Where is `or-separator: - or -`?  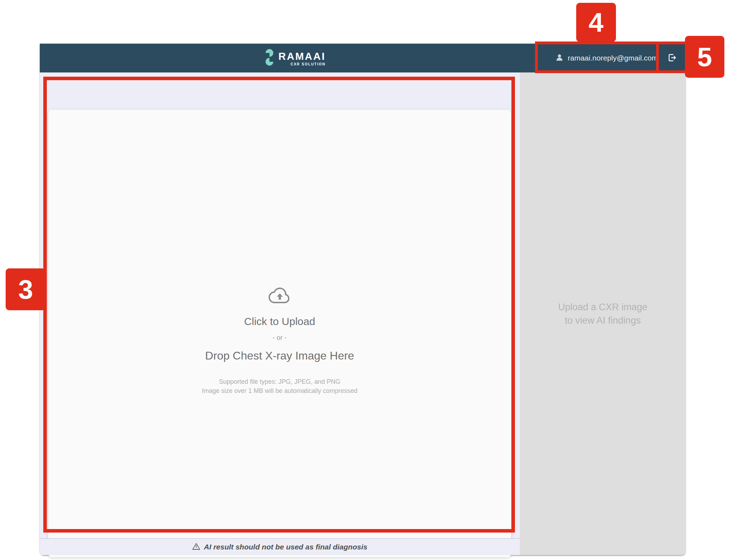 or-separator: - or - is located at coordinates (279, 338).